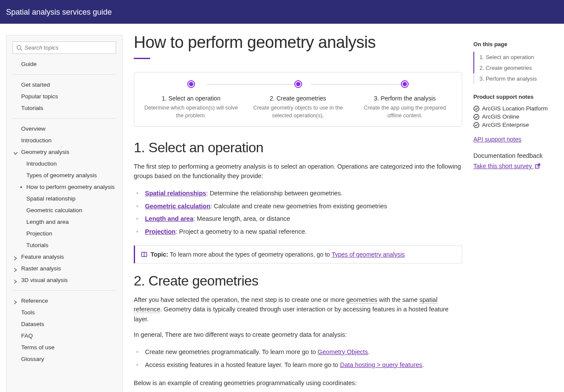 This screenshot has height=392, width=564. What do you see at coordinates (64, 141) in the screenshot?
I see `nav-introduction: Introduction` at bounding box center [64, 141].